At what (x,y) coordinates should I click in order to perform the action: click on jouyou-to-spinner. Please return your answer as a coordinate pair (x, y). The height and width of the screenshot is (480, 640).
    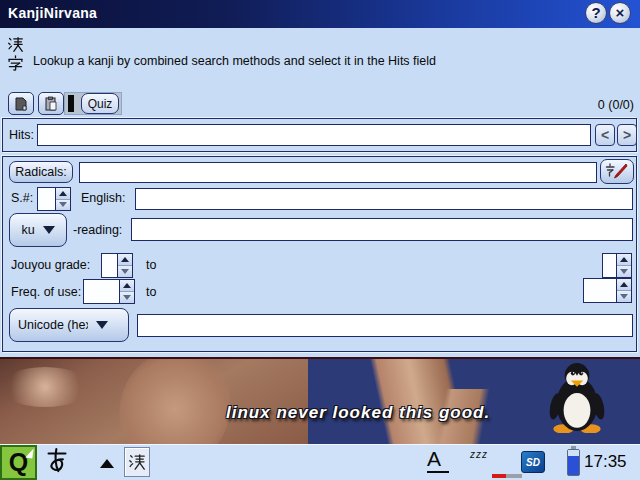
    Looking at the image, I should click on (617, 266).